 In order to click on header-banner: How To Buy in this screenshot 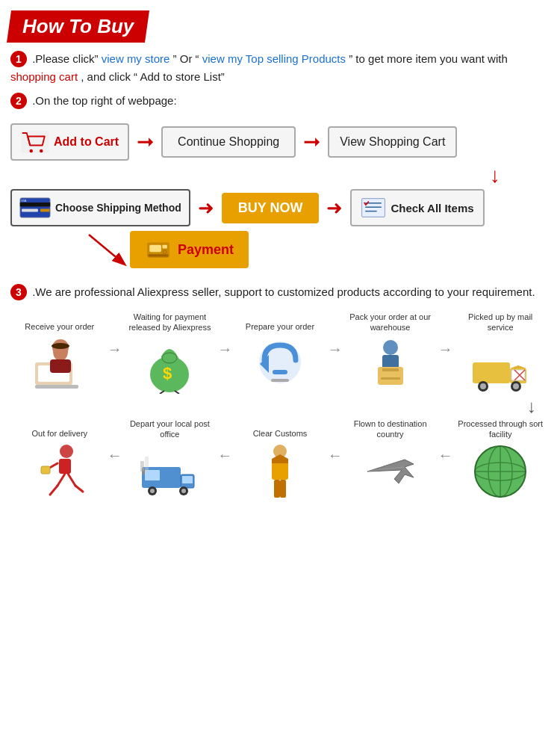, I will do `click(78, 27)`.